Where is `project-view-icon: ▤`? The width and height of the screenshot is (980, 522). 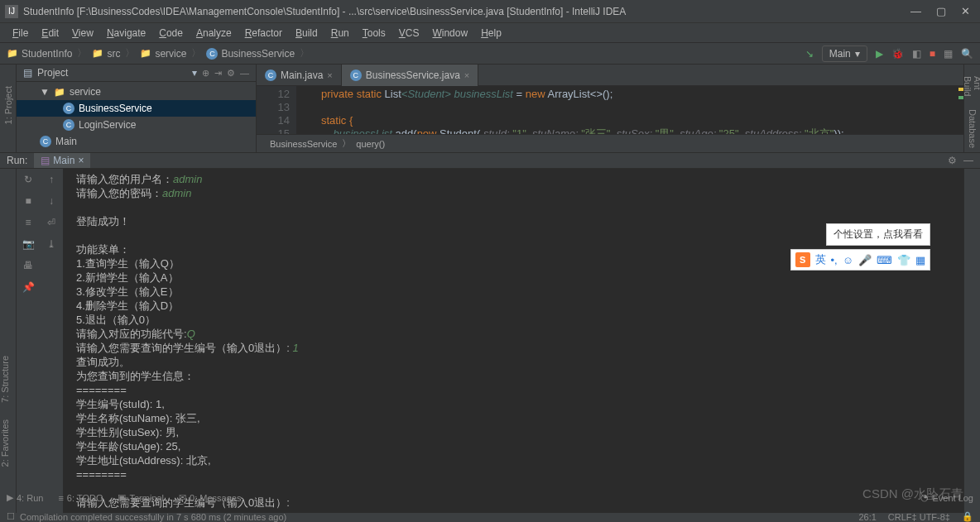
project-view-icon: ▤ is located at coordinates (28, 73).